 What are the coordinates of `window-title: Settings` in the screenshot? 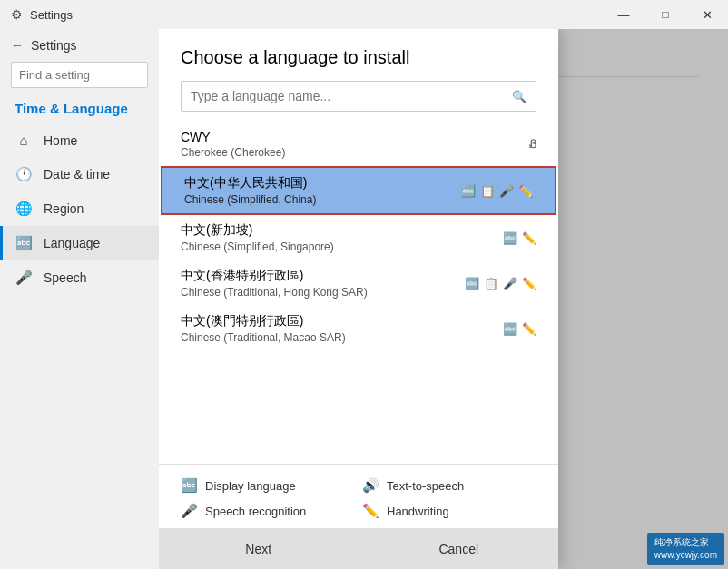 It's located at (51, 15).